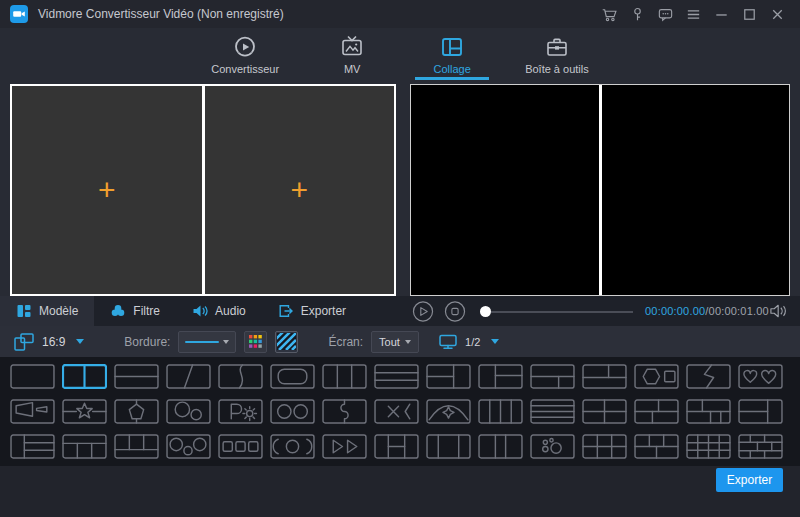 The image size is (800, 517). I want to click on template-p-gear, so click(240, 412).